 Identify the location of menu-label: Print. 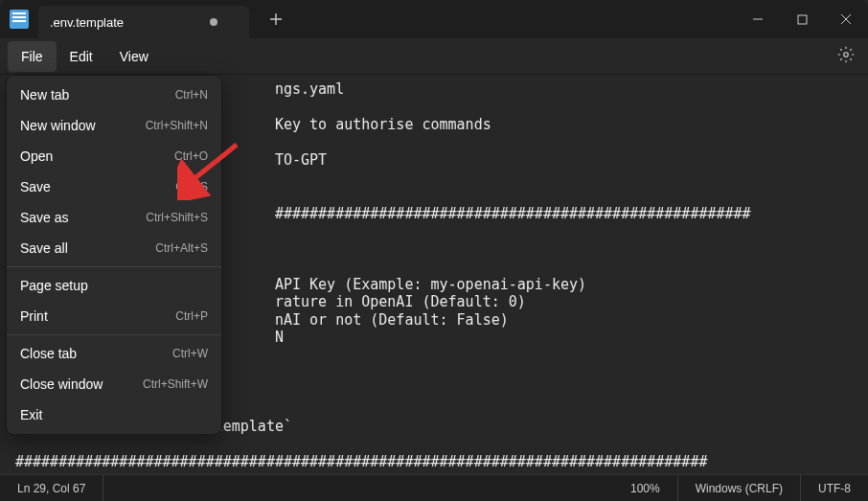
(34, 316).